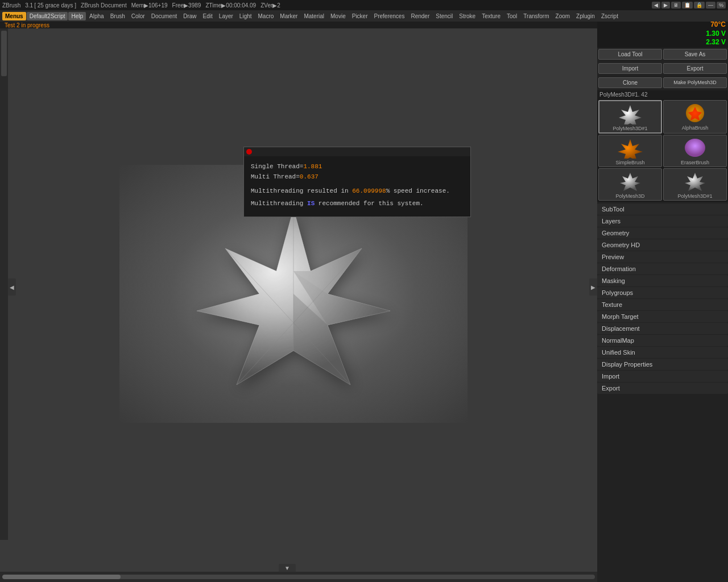 The width and height of the screenshot is (728, 582). What do you see at coordinates (138, 16) in the screenshot?
I see `menu-color: Color` at bounding box center [138, 16].